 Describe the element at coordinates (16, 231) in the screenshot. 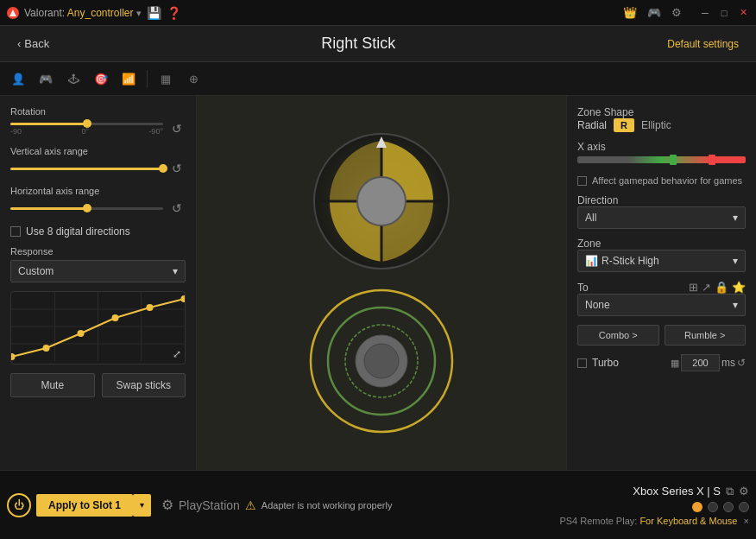

I see `digital-directions-checkbox` at that location.